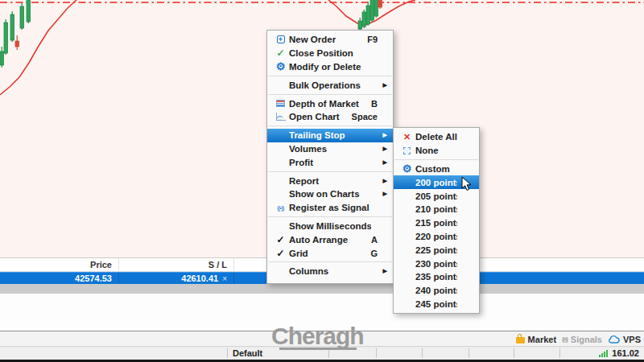 This screenshot has width=644, height=362. I want to click on menu-item-label: 245 points, so click(436, 304).